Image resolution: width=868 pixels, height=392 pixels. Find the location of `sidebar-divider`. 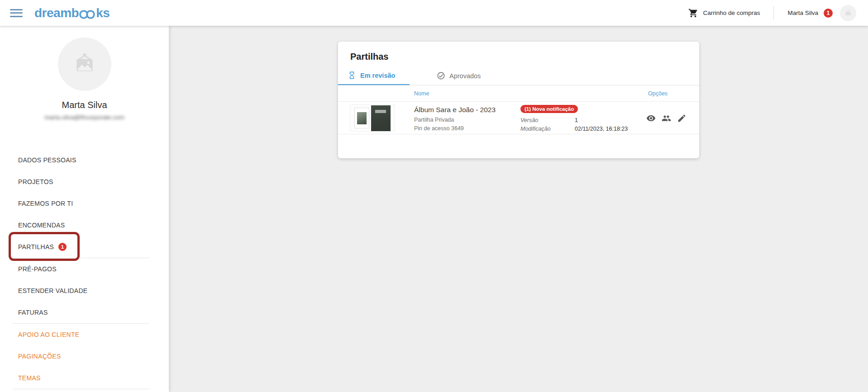

sidebar-divider is located at coordinates (81, 389).